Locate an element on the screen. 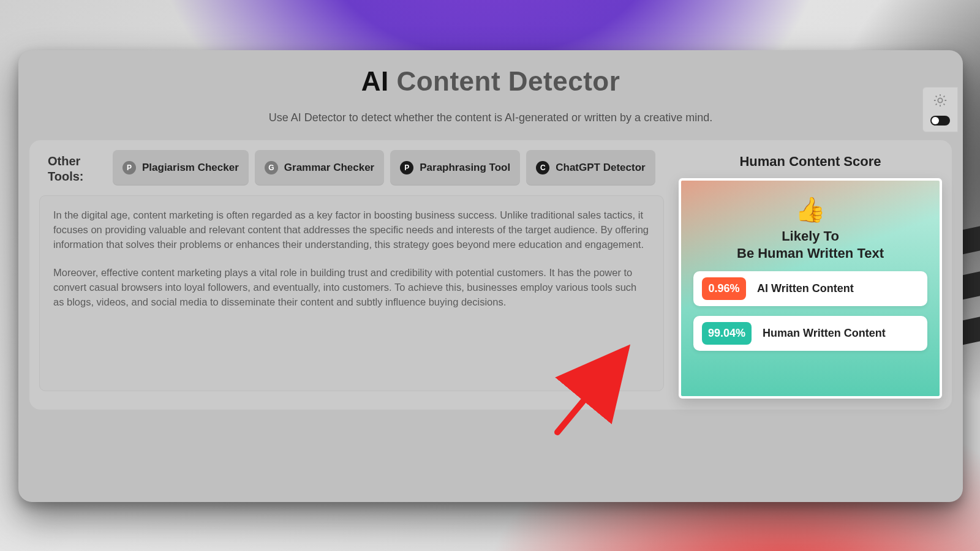 This screenshot has height=551, width=980. tool-badge-icon: G is located at coordinates (271, 168).